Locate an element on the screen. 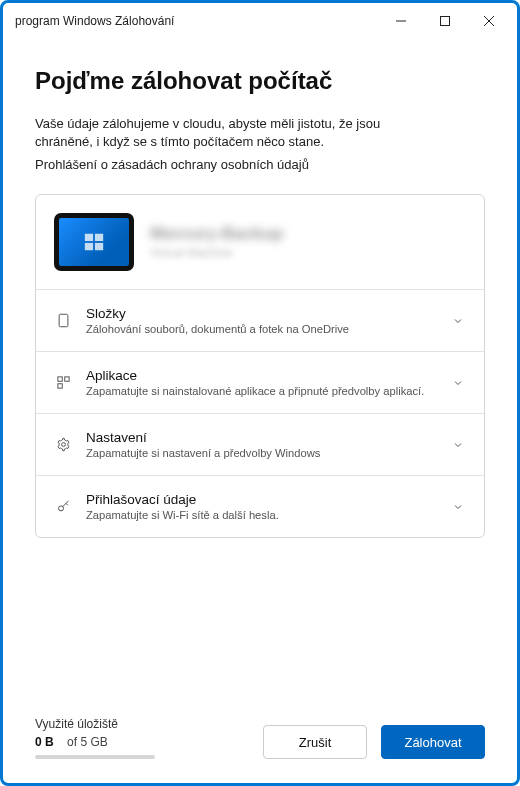 This screenshot has width=520, height=786. intro-text: Vaše údaje zálohujeme v cloudu, abyste m… is located at coordinates (235, 133).